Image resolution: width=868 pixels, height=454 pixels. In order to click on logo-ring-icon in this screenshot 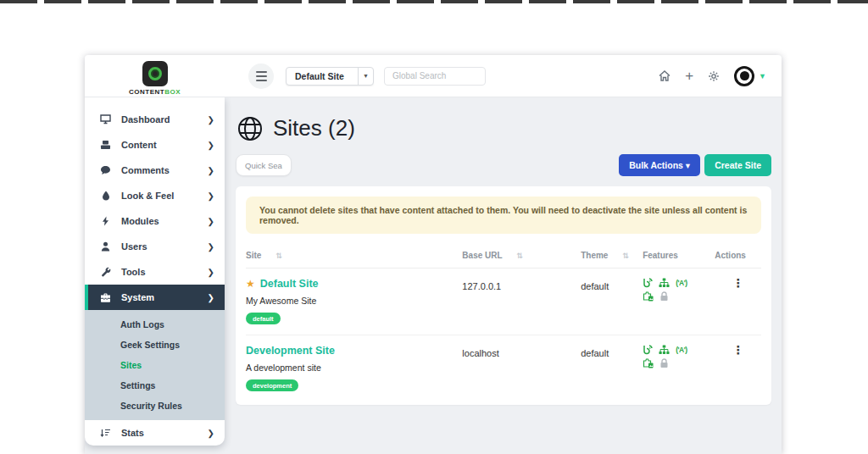, I will do `click(155, 74)`.